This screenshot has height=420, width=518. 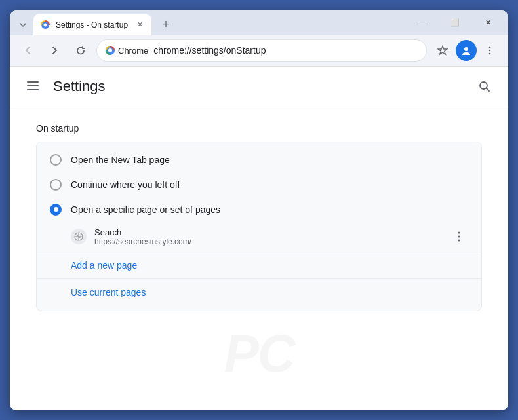 What do you see at coordinates (459, 237) in the screenshot?
I see `page-more-button` at bounding box center [459, 237].